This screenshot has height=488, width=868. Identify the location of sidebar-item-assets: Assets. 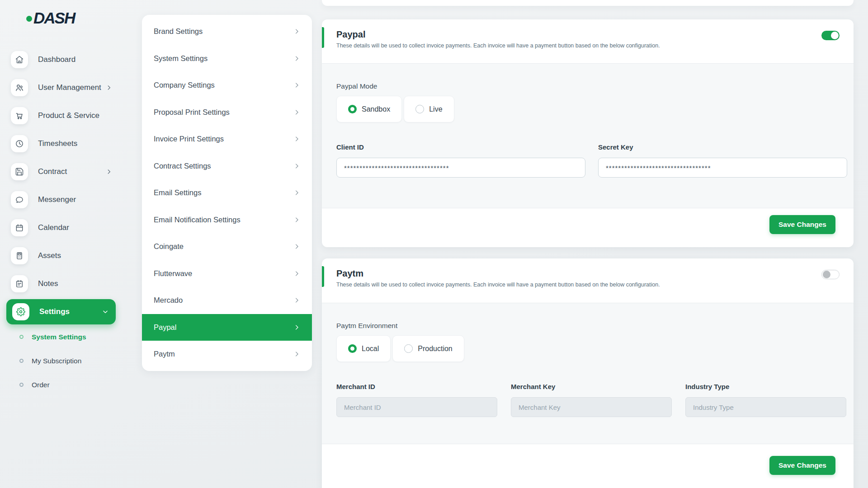
(66, 256).